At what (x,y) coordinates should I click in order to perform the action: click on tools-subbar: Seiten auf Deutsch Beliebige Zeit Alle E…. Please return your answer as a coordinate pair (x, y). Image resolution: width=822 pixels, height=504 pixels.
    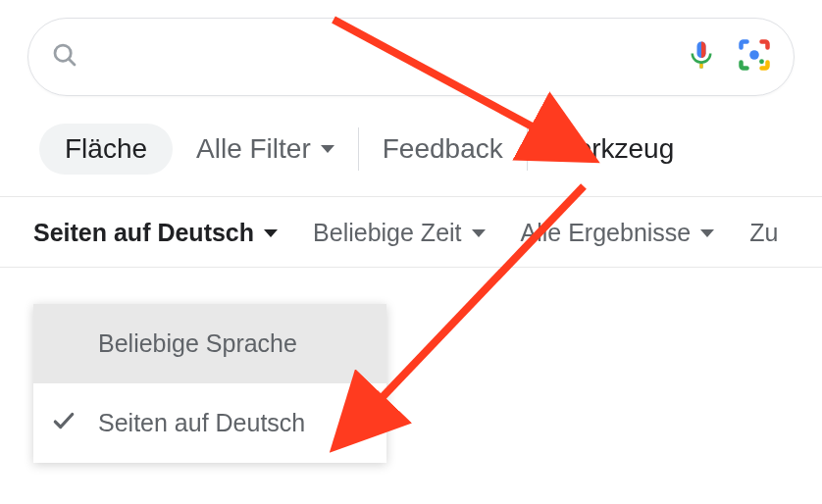
    Looking at the image, I should click on (411, 232).